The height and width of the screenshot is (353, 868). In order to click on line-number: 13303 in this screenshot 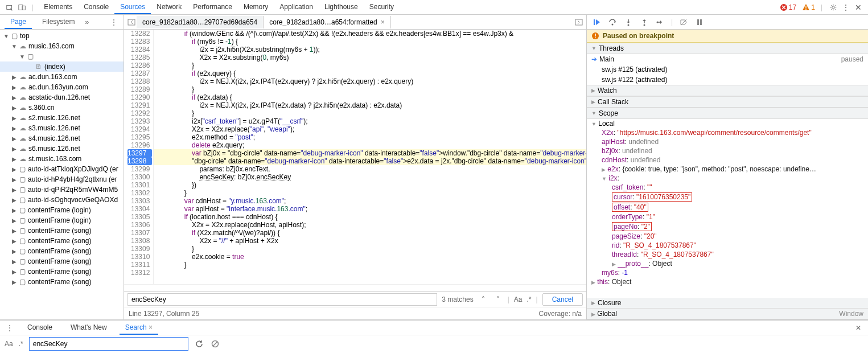, I will do `click(139, 201)`.